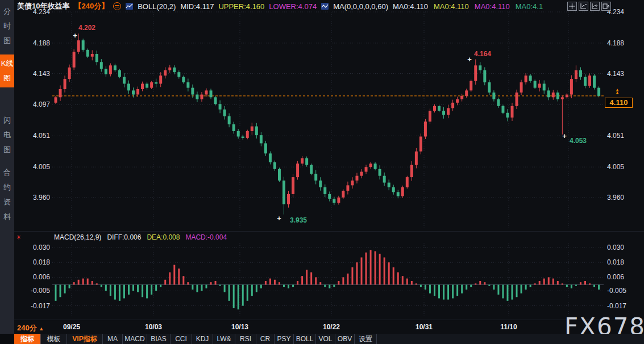 The height and width of the screenshot is (344, 644). What do you see at coordinates (617, 91) in the screenshot?
I see `price-direction-arrows: ▲▲` at bounding box center [617, 91].